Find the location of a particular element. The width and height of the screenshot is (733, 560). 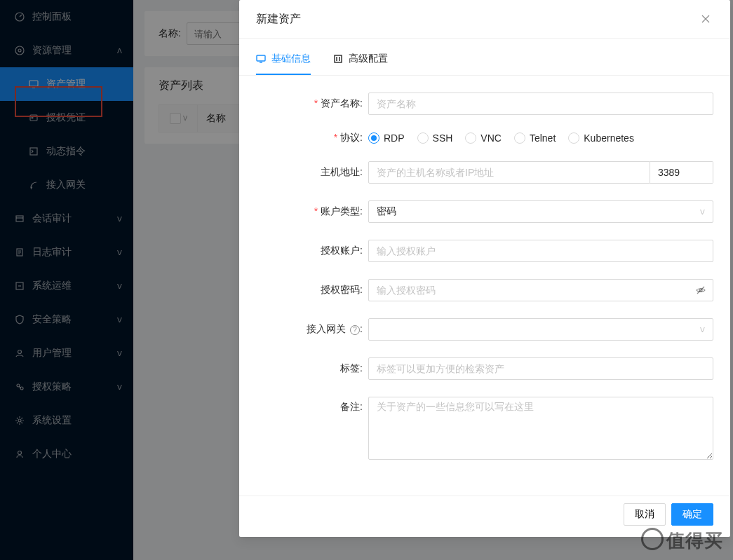

radio-rdp: RDP is located at coordinates (386, 138).